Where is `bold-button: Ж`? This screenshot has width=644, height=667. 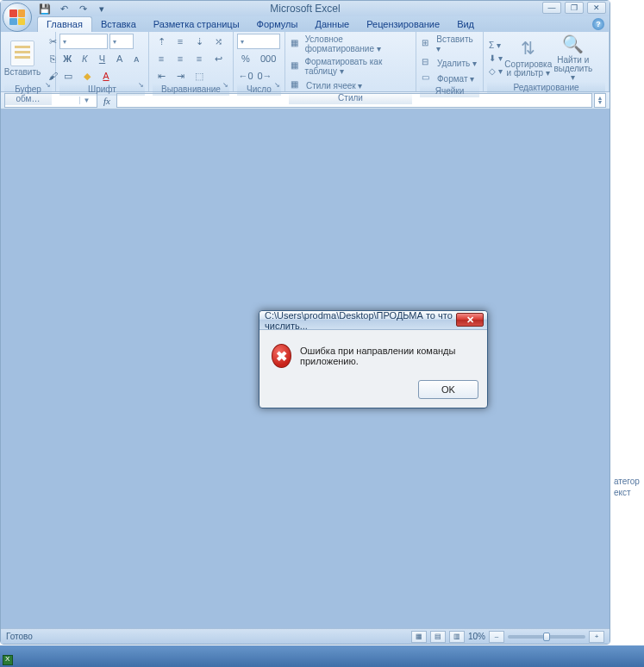
bold-button: Ж is located at coordinates (67, 59).